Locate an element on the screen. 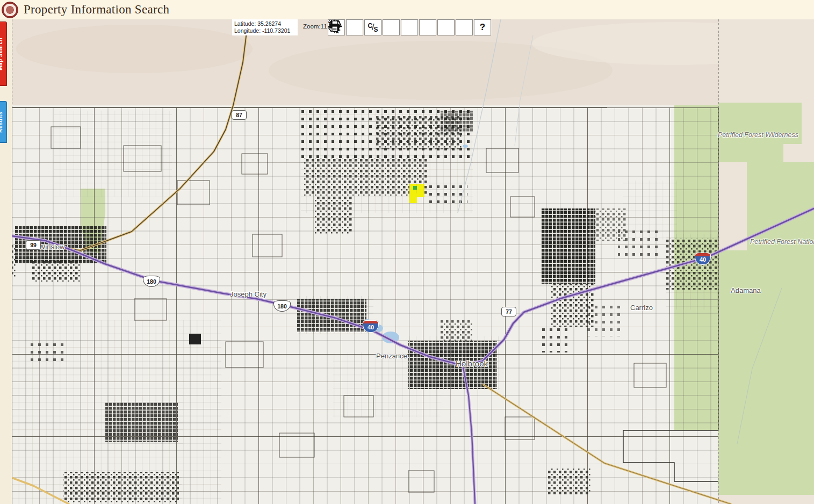 This screenshot has height=504, width=814. route-shield-99: 99 is located at coordinates (33, 245).